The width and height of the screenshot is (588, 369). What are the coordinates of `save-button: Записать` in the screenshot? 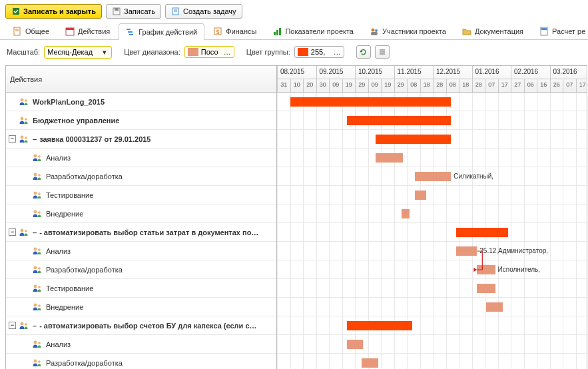 It's located at (133, 11).